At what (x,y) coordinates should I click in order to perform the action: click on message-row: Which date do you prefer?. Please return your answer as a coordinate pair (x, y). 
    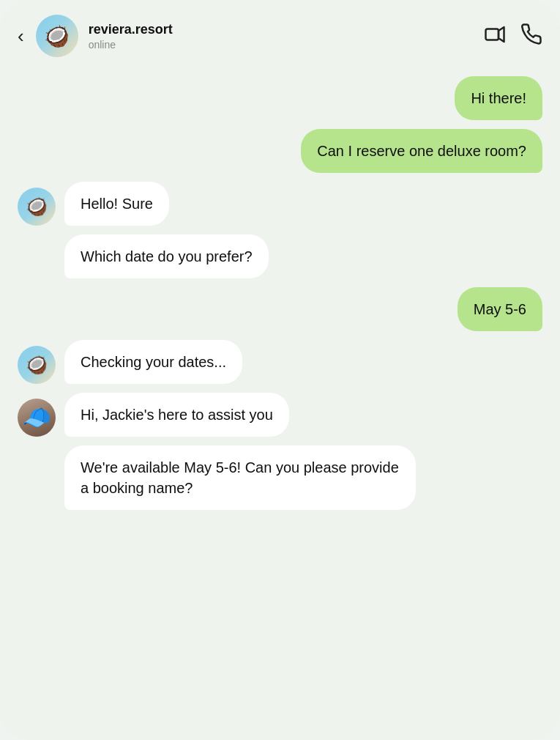
    Looking at the image, I should click on (280, 256).